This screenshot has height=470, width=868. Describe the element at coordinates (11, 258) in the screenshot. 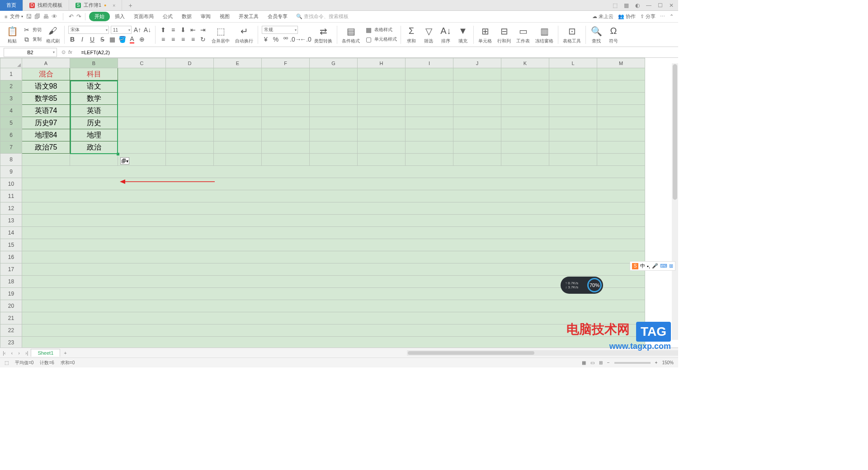

I see `row-header: 16` at that location.